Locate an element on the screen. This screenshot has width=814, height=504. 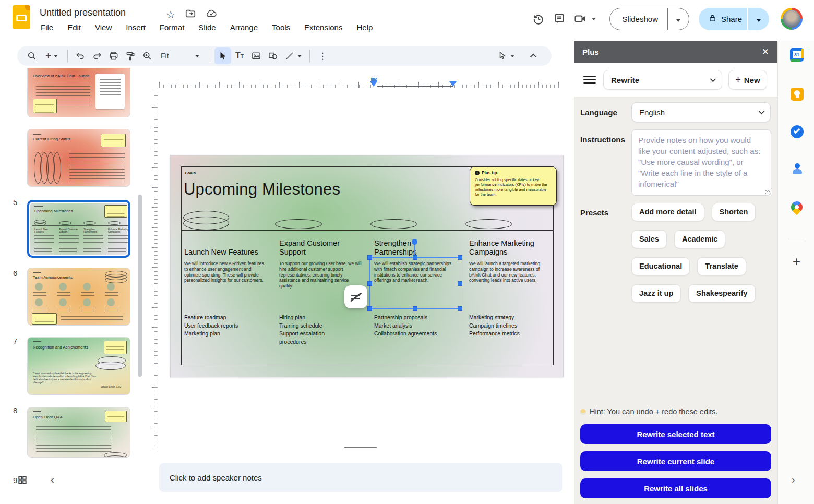
plus-tip-body: Consider adding specific dates or key pe… is located at coordinates (513, 187).